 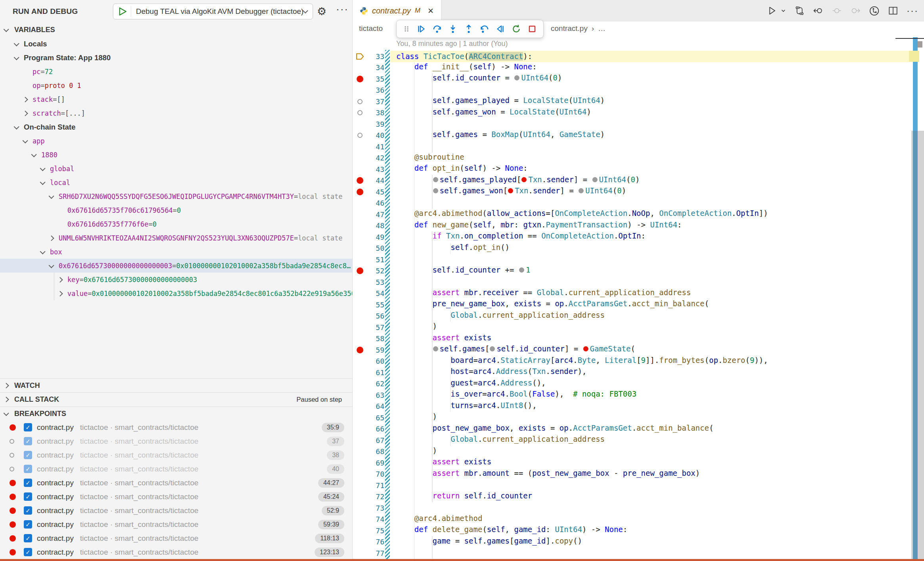 I want to click on code-line: 33class TicTacToe(ARC4Contract):, so click(x=638, y=56).